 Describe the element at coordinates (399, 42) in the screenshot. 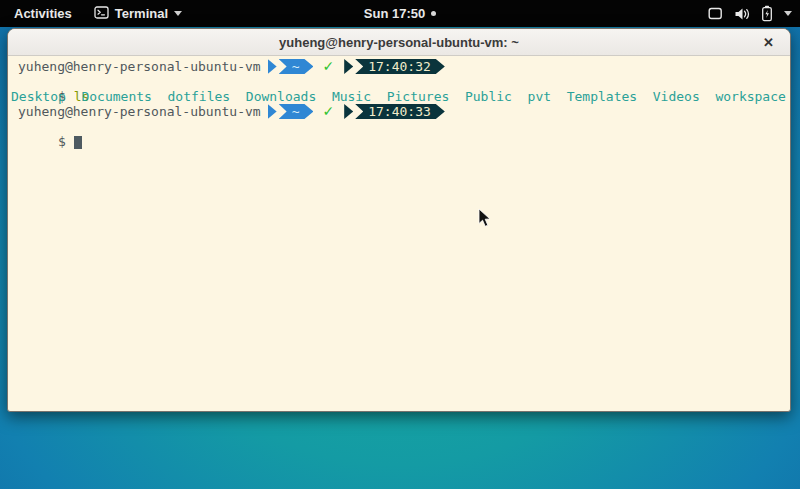

I see `window-titlebar: yuheng@henry-personal-ubuntu-vm: ~ ✕` at that location.